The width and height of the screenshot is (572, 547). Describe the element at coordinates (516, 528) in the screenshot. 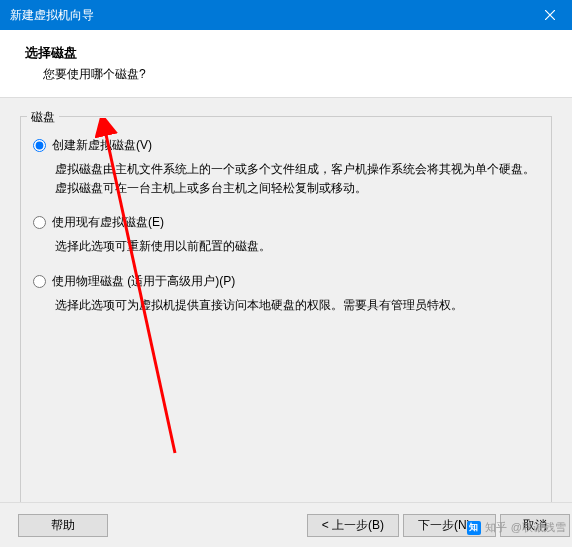

I see `watermark: 知 知乎 @联诚残雪` at that location.